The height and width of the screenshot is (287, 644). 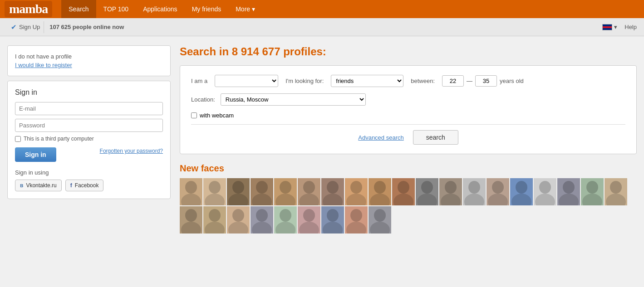 I want to click on social-buttons: в Vkontakte.ru f Facebook, so click(x=89, y=185).